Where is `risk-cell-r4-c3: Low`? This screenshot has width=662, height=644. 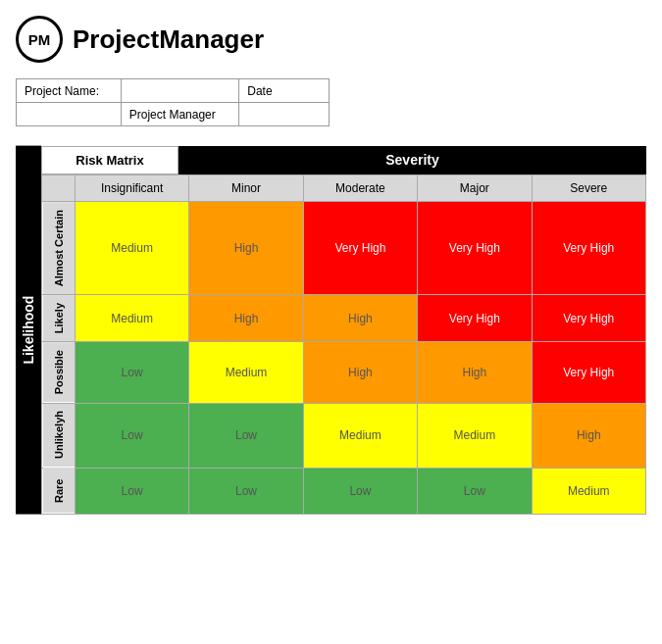
risk-cell-r4-c3: Low is located at coordinates (475, 490).